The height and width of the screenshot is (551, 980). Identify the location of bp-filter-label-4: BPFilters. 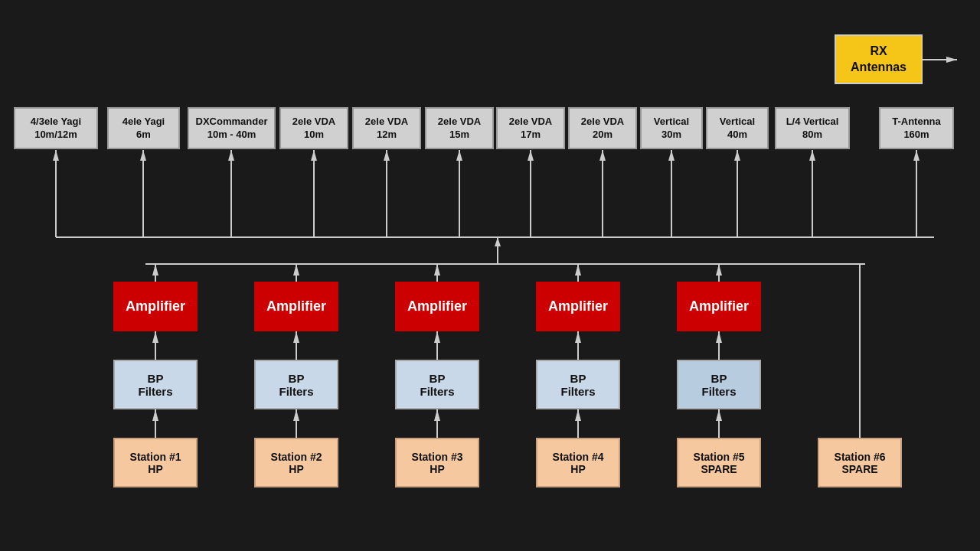
(577, 385).